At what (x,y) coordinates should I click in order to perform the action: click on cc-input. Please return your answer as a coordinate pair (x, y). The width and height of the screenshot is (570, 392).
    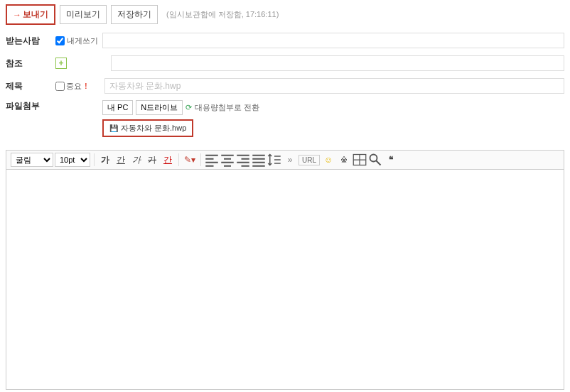
    Looking at the image, I should click on (338, 63).